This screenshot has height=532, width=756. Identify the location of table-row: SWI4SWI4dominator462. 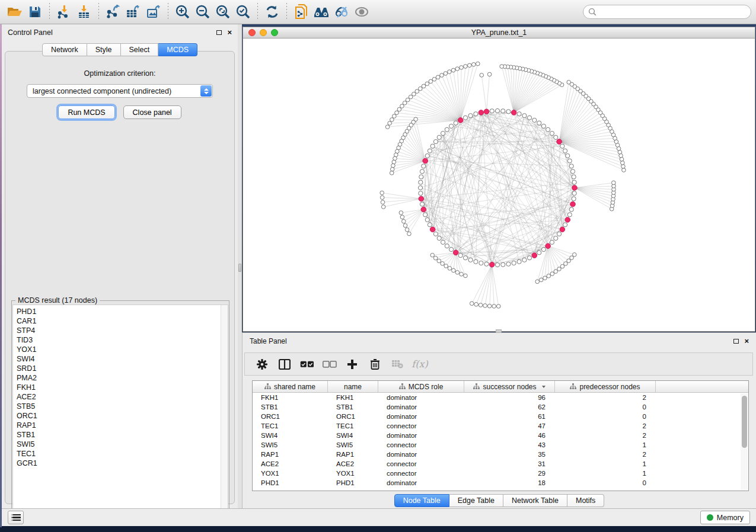
(500, 435).